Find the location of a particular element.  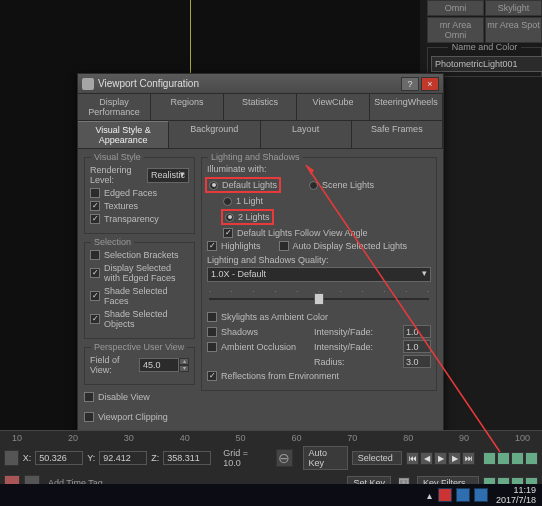

prev-frame-icon: ◀ is located at coordinates (426, 458).